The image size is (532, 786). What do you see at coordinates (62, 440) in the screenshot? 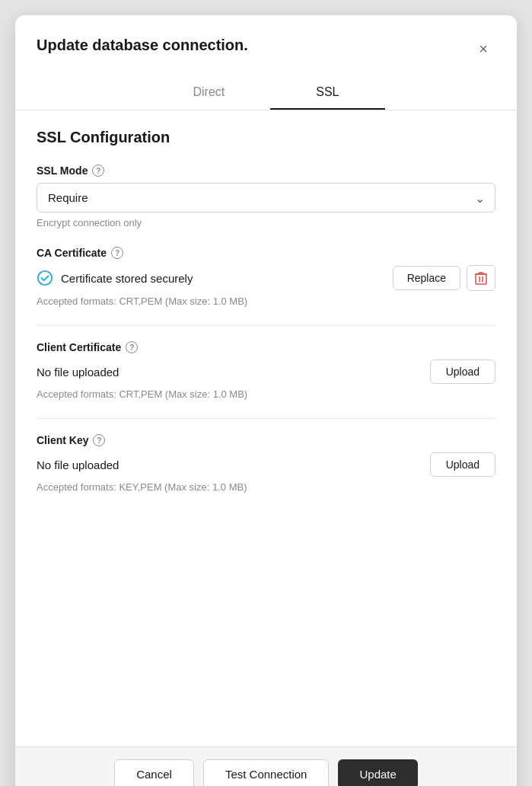
I see `client-key-label: Client Key` at bounding box center [62, 440].